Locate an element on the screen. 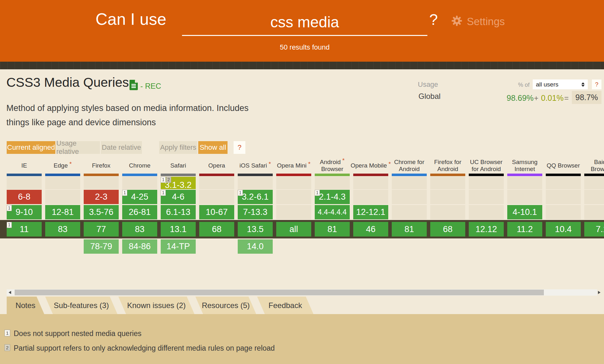 The image size is (604, 364). feature-search: css media is located at coordinates (305, 22).